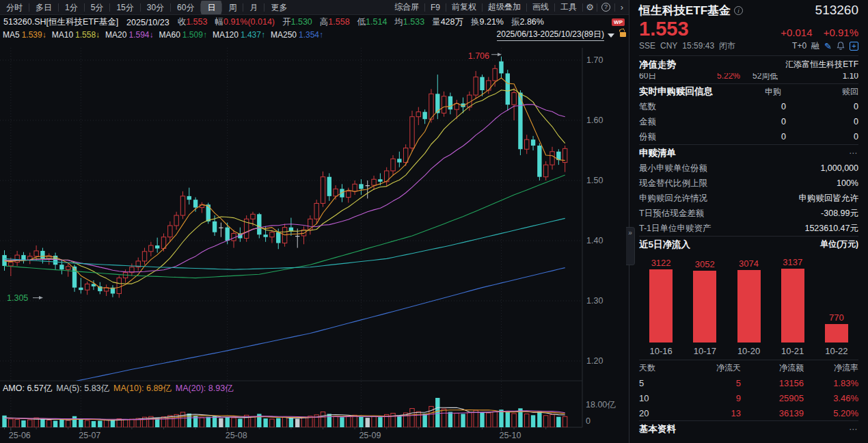  What do you see at coordinates (569, 7) in the screenshot?
I see `tool-工具: 工具` at bounding box center [569, 7].